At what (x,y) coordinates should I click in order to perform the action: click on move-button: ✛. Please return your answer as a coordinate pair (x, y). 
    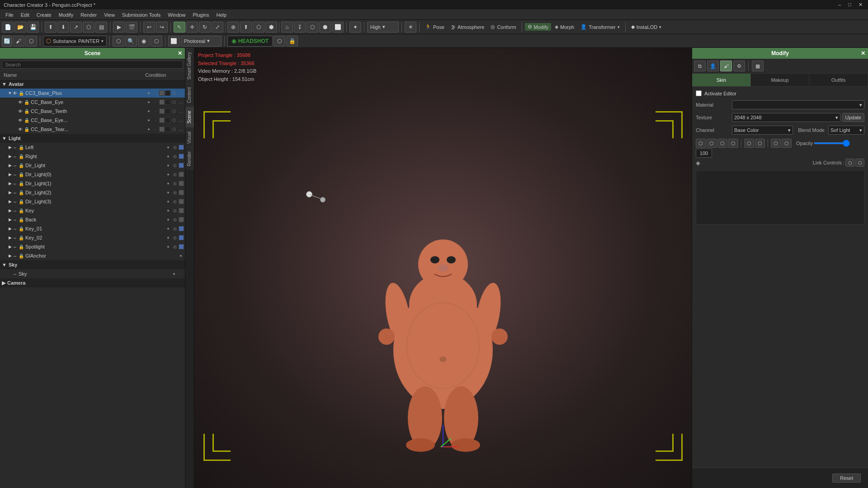
    Looking at the image, I should click on (192, 27).